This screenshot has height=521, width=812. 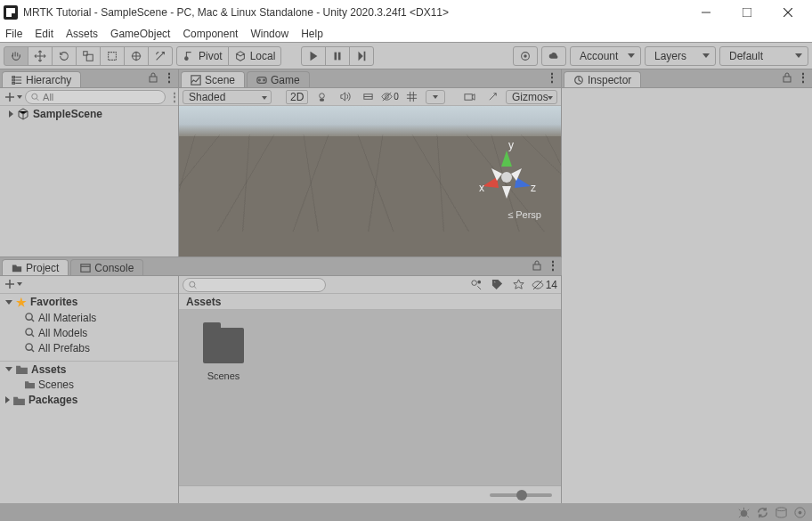 I want to click on scene-camera-button, so click(x=469, y=97).